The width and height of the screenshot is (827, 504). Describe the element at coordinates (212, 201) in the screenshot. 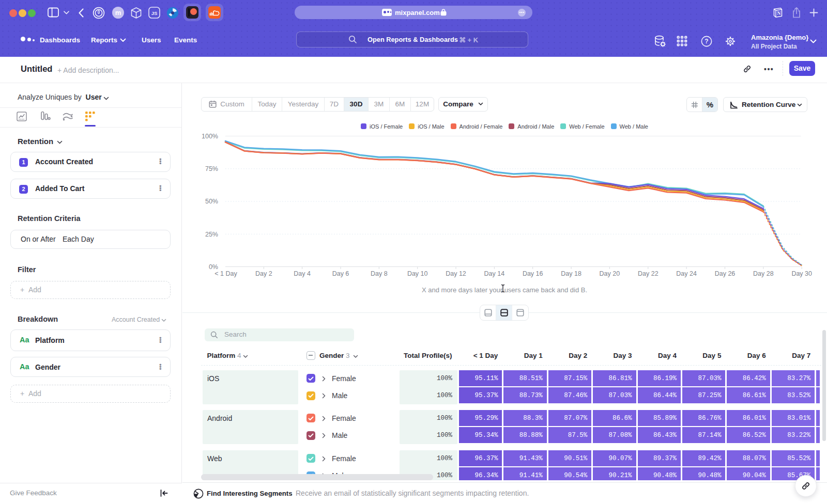

I see `svg-text: 50%` at that location.